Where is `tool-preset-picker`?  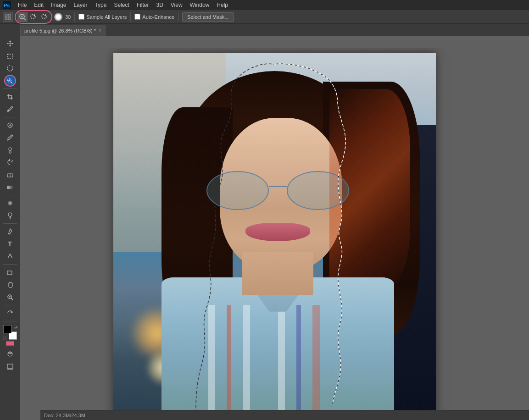
tool-preset-picker is located at coordinates (8, 17).